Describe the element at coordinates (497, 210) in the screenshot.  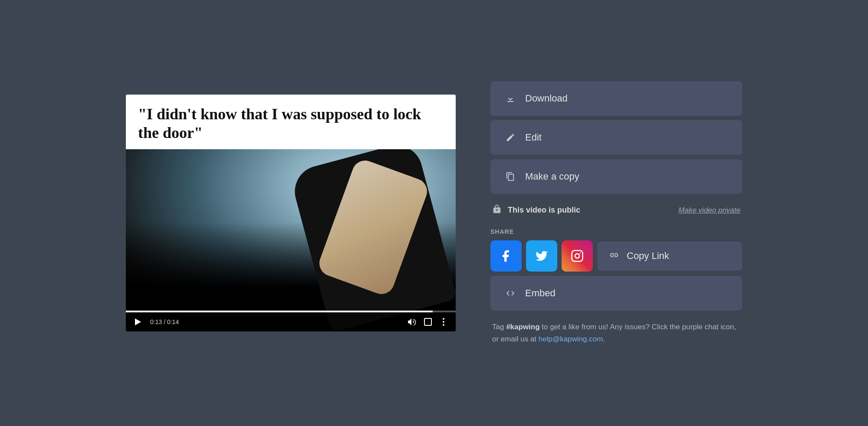
I see `lock-icon` at that location.